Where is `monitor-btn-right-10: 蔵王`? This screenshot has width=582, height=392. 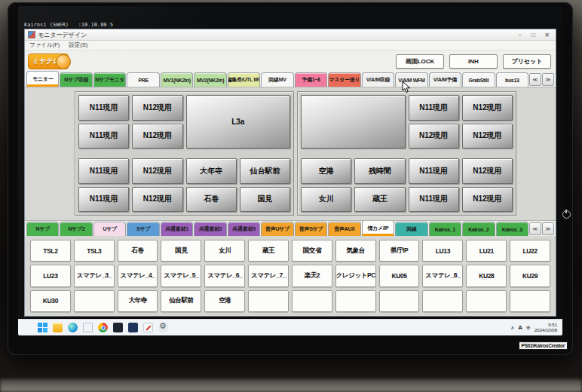
monitor-btn-right-10: 蔵王 is located at coordinates (380, 200).